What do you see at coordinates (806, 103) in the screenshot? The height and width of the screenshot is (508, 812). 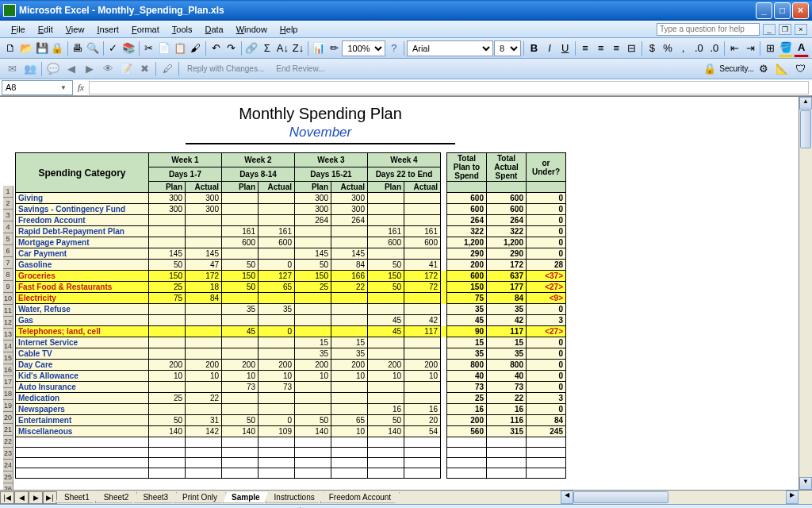 I see `scroll-up-icon: ▲` at bounding box center [806, 103].